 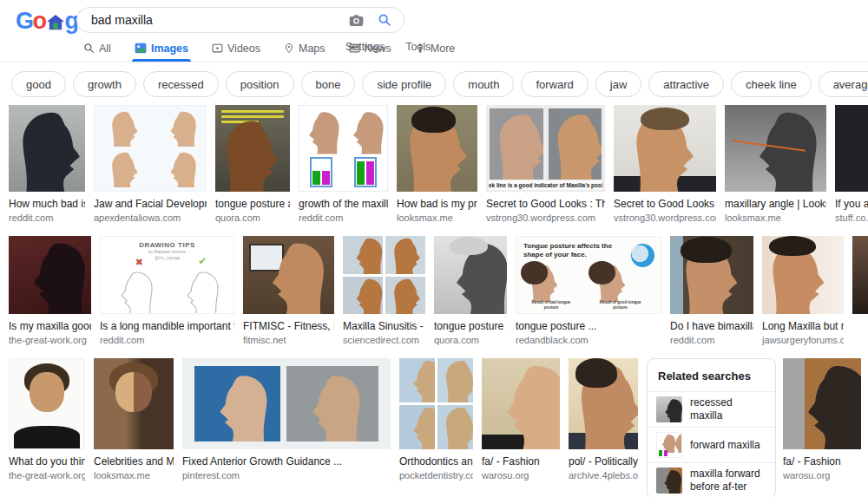 I want to click on result-thumbnail: DRAWING TIPS by Raphael montes@rm_manga …, so click(x=167, y=275).